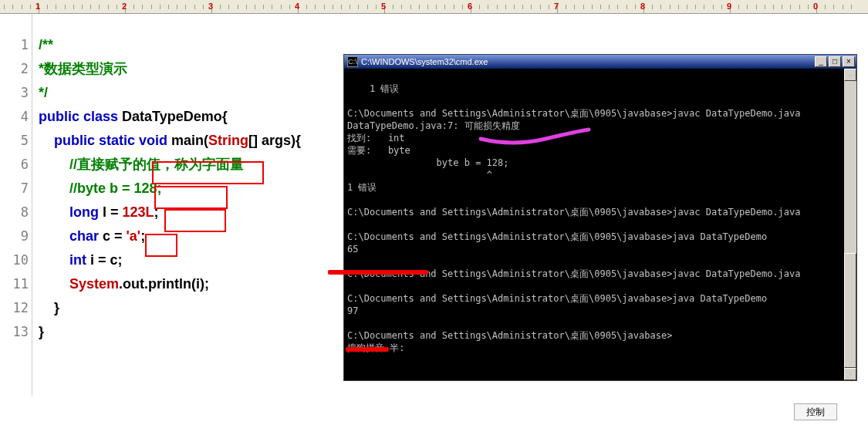 The width and height of the screenshot is (868, 425). Describe the element at coordinates (643, 6) in the screenshot. I see `ruler-label: 8` at that location.